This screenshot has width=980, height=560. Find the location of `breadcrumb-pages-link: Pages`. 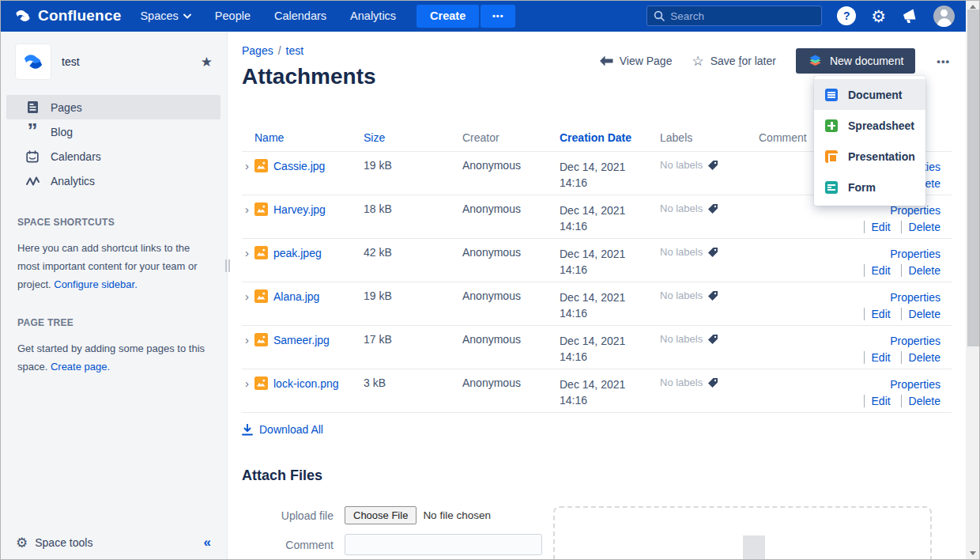

breadcrumb-pages-link: Pages is located at coordinates (258, 51).